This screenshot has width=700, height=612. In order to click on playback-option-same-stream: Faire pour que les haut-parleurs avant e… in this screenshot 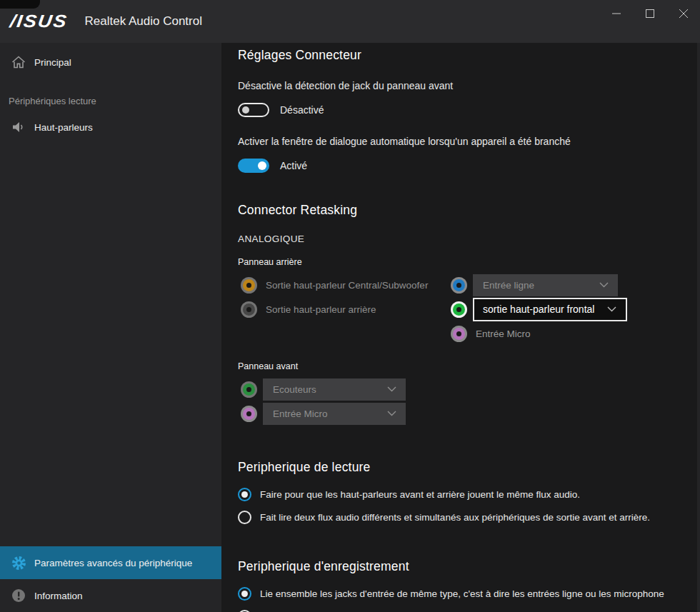, I will do `click(469, 494)`.